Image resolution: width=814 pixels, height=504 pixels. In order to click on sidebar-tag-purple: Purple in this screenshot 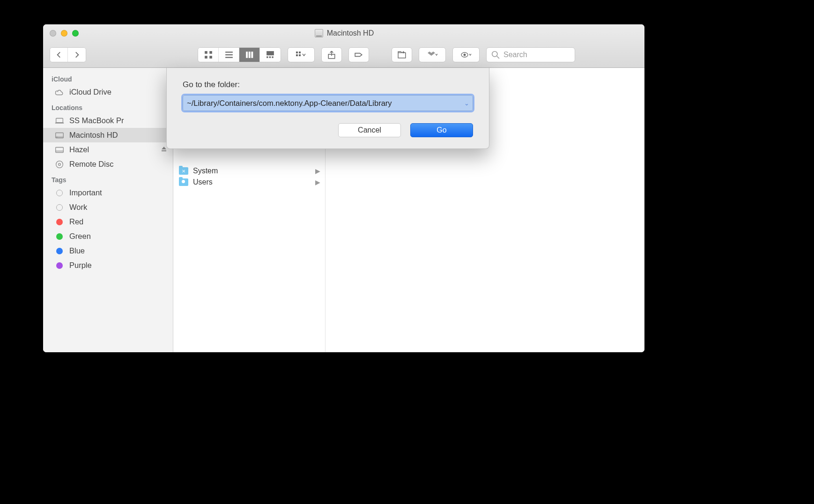, I will do `click(108, 265)`.